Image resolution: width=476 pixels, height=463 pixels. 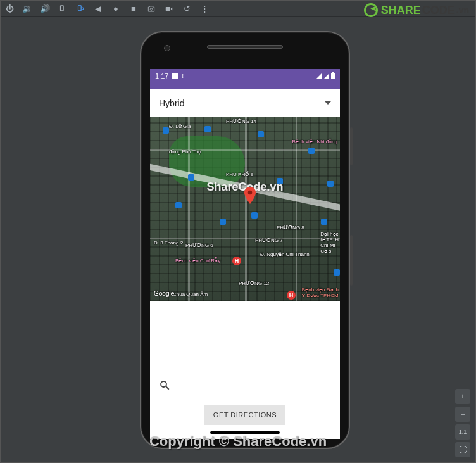 I want to click on appbar, so click(x=245, y=86).